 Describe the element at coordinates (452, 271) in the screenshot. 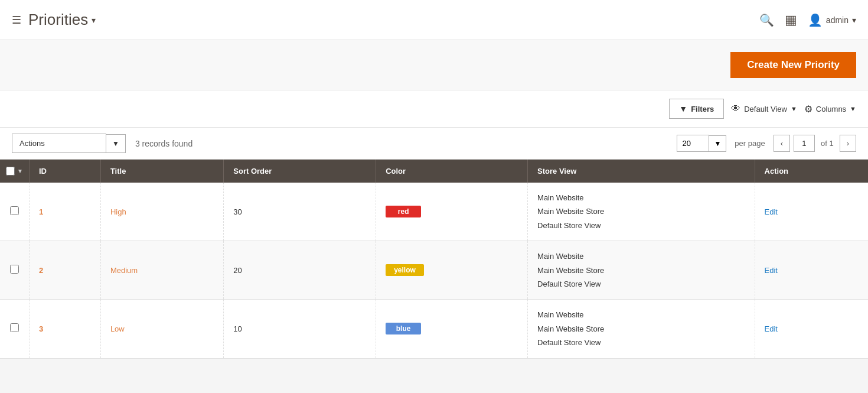

I see `row-color: yellow` at that location.